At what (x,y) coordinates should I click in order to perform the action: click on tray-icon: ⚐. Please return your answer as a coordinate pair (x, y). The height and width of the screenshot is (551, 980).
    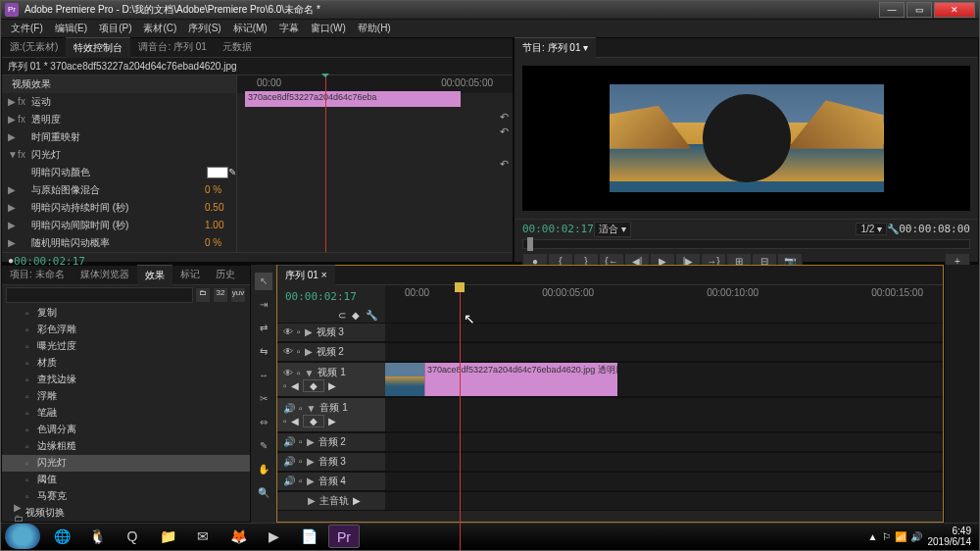
    Looking at the image, I should click on (886, 537).